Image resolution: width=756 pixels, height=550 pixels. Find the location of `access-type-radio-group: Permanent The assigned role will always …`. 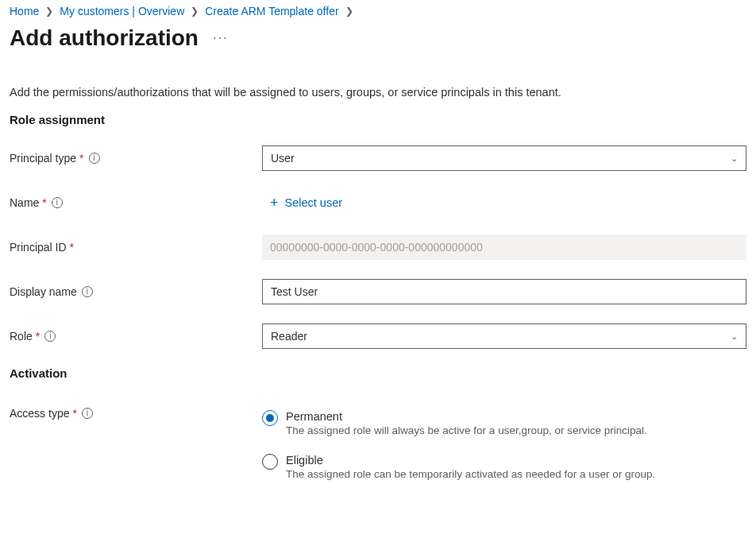

access-type-radio-group: Permanent The assigned role will always … is located at coordinates (504, 443).